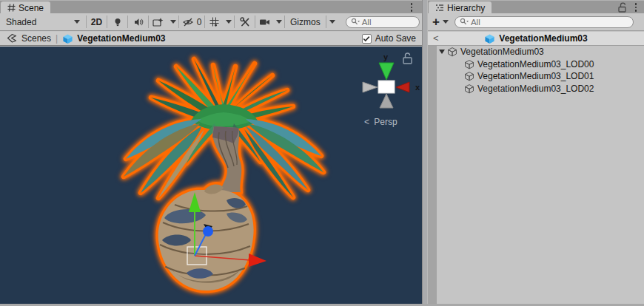 The image size is (644, 306). Describe the element at coordinates (386, 122) in the screenshot. I see `projection-label: Persp` at that location.